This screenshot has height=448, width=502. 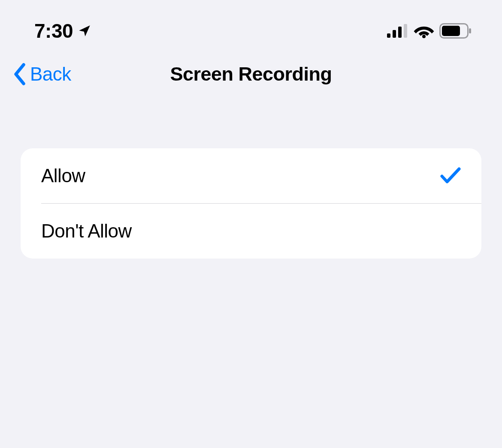 I want to click on navigation-bar: Back Screen Recording, so click(x=251, y=74).